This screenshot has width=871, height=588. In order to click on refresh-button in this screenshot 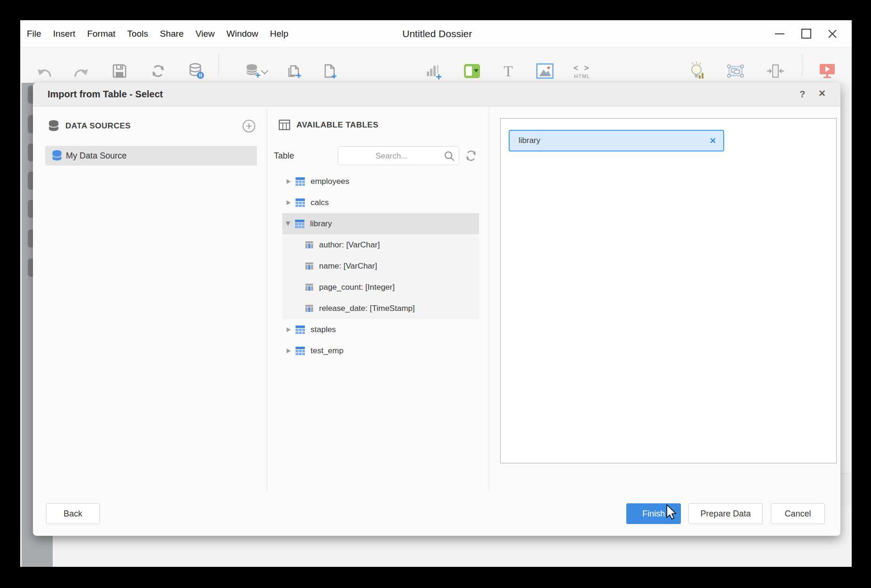, I will do `click(158, 71)`.